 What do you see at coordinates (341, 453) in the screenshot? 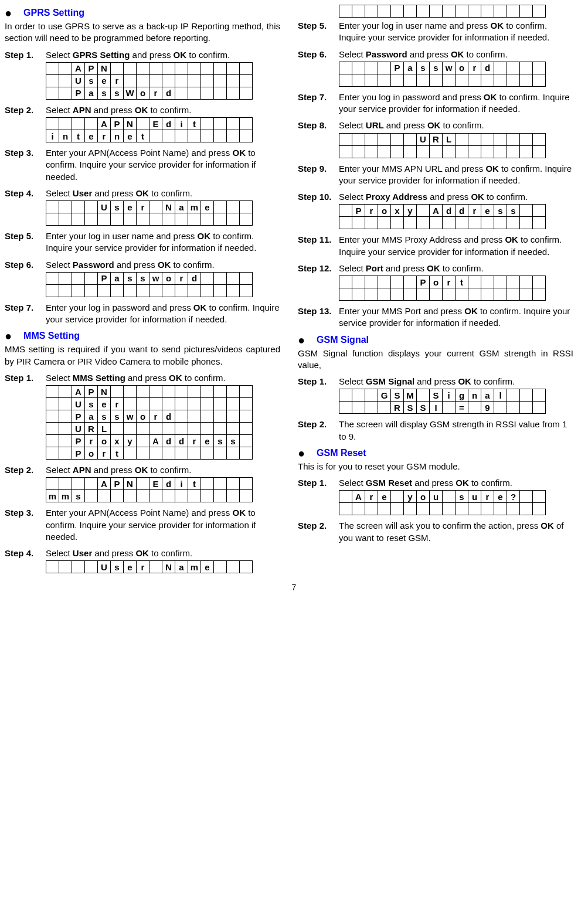
I see `gsm-reset-title: GSM Reset` at bounding box center [341, 453].